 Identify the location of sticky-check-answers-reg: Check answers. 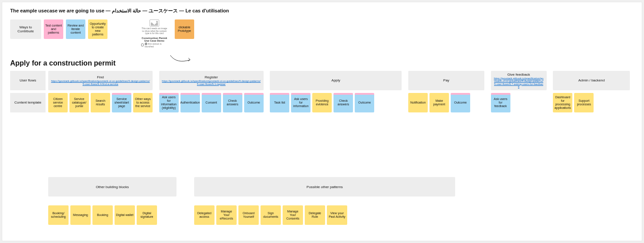
(233, 103).